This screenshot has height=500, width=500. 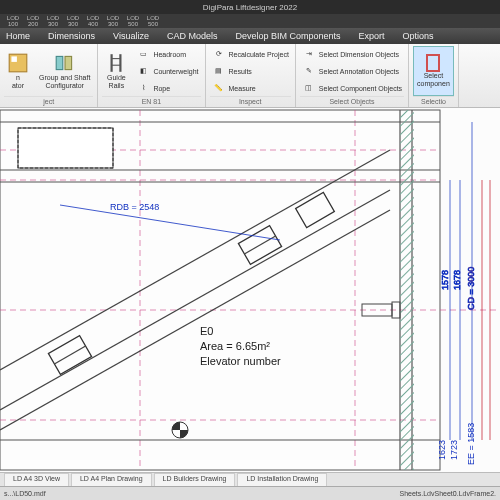 I want to click on results-icon: ▤, so click(x=219, y=71).